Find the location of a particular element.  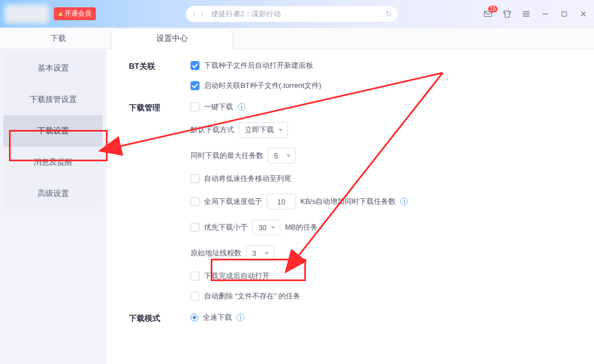

checkbox-prefer-small is located at coordinates (195, 227).